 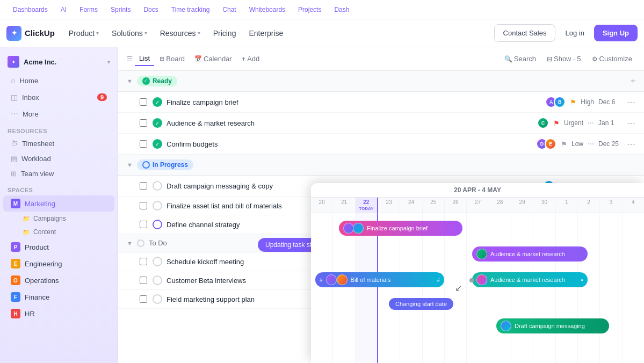 I want to click on resources-section-label: Resources, so click(x=59, y=129).